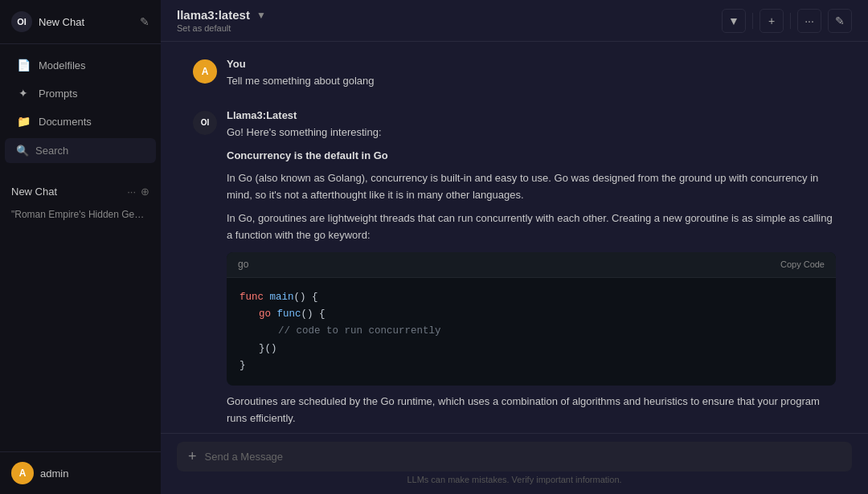 The image size is (868, 494). I want to click on code-line-4: }(), so click(531, 349).